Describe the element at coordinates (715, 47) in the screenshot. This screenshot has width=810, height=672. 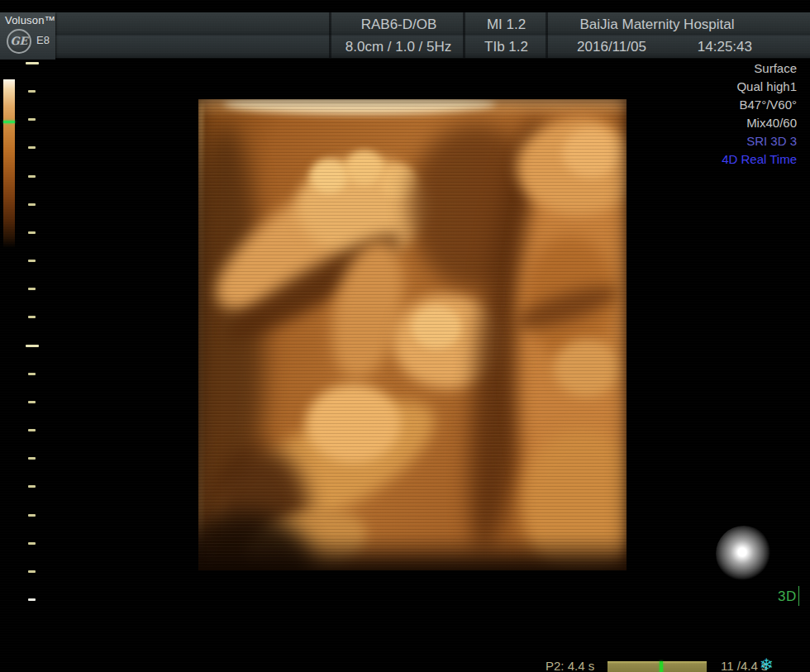
I see `exam-time: 14:25:43` at that location.